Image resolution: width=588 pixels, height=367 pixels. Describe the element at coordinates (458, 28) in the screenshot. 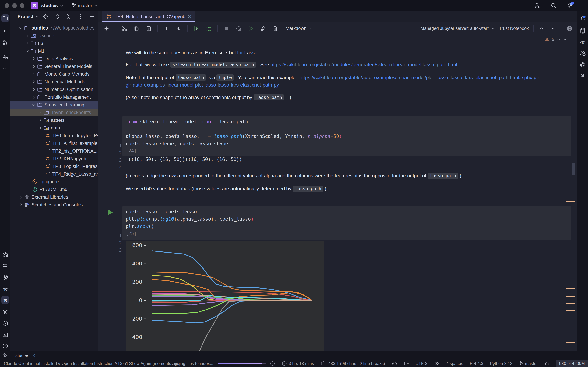

I see `jupyter-server-selector: Managed Jupyter server: auto-start` at that location.